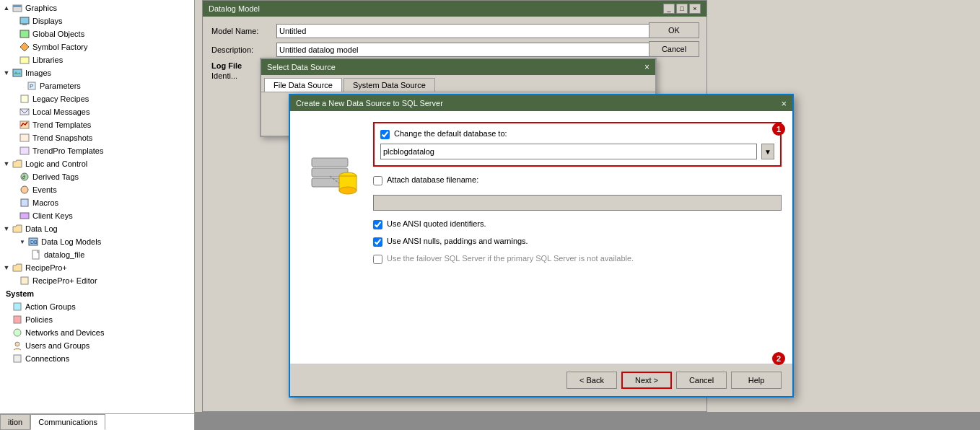  Describe the element at coordinates (647, 380) in the screenshot. I see `next-button: Next >` at that location.